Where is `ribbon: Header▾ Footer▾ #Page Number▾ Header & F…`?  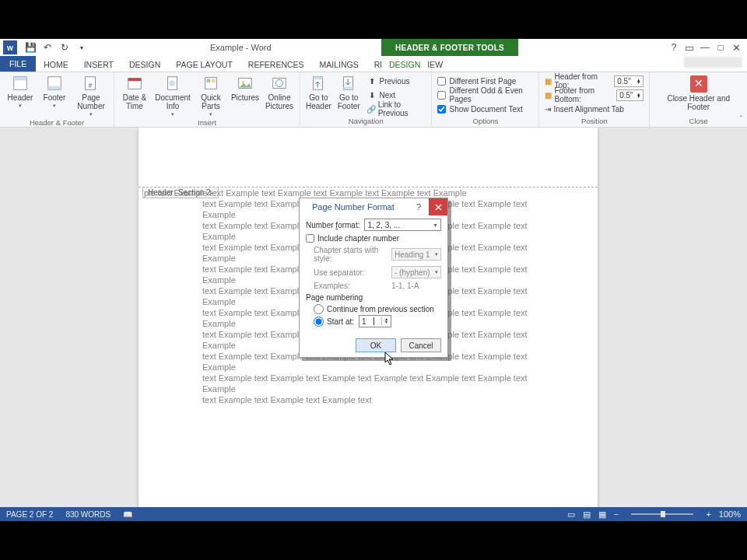
ribbon: Header▾ Footer▾ #Page Number▾ Header & F… is located at coordinates (374, 100).